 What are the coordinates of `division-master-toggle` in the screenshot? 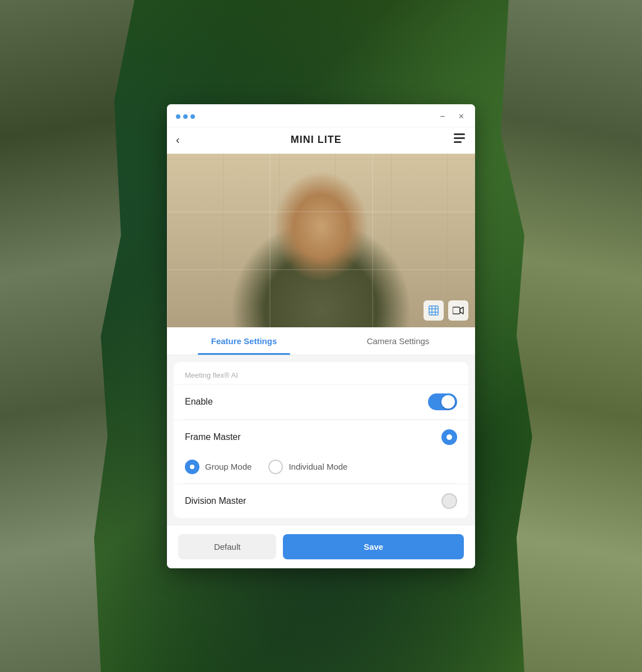 It's located at (449, 501).